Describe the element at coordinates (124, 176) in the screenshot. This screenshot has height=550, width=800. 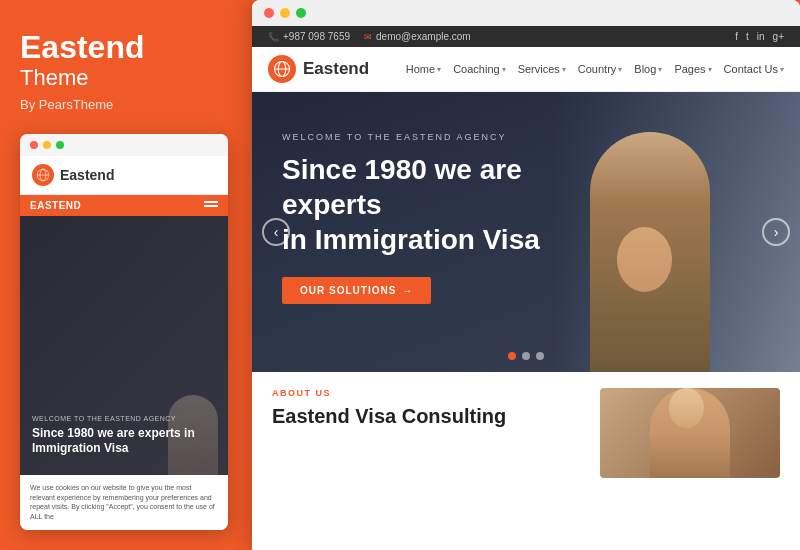
I see `mini-header: Eastend` at that location.